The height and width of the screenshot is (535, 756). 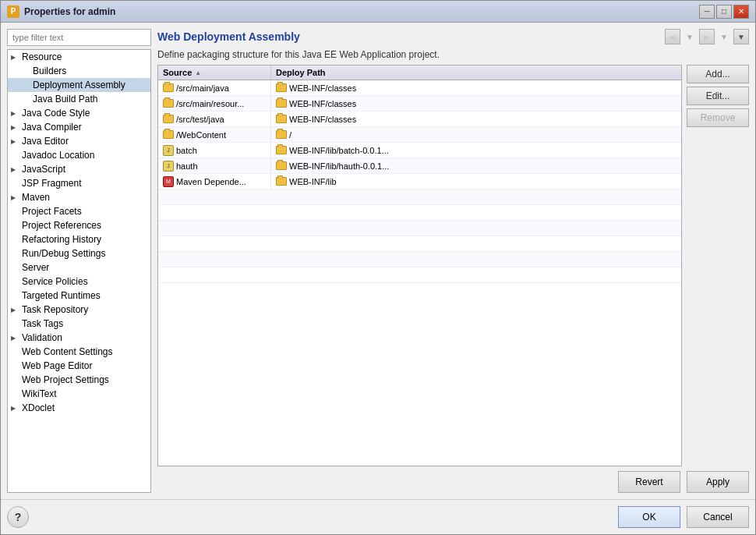 I want to click on sidebar-item-web-page-editor: ▶ Web Page Editor, so click(x=79, y=366).